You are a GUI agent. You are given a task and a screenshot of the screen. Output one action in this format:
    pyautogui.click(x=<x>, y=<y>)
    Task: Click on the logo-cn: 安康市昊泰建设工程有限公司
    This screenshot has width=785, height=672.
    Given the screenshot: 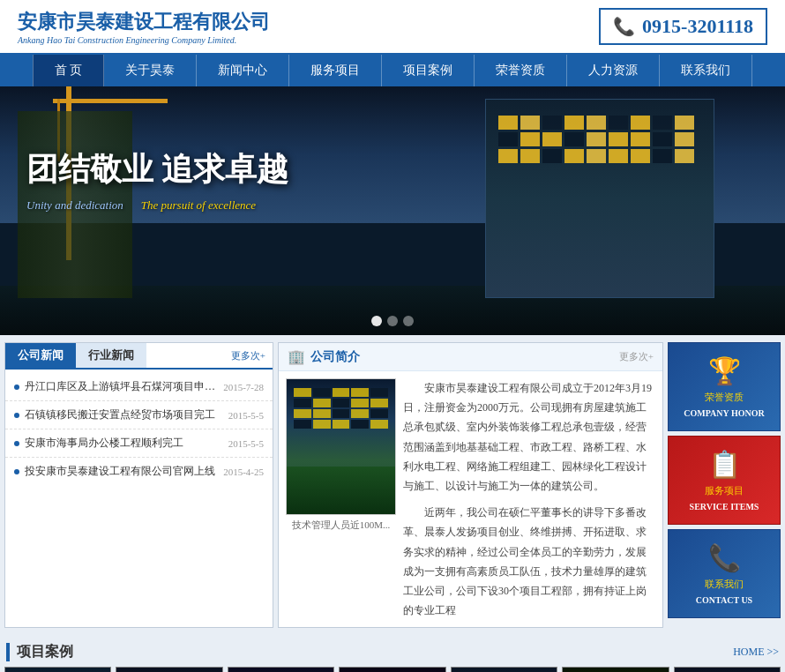 What is the action you would take?
    pyautogui.click(x=144, y=22)
    